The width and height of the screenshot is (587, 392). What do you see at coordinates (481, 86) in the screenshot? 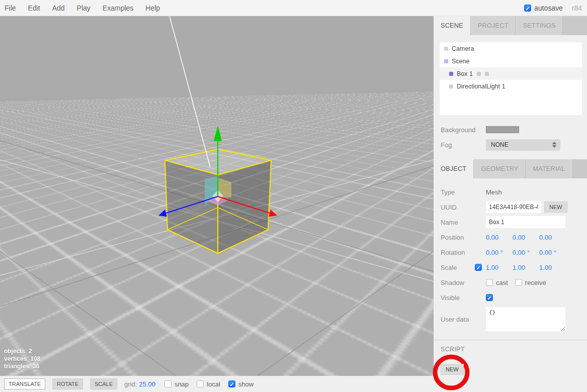
I see `outliner-item-label: DirectionalLight 1` at bounding box center [481, 86].